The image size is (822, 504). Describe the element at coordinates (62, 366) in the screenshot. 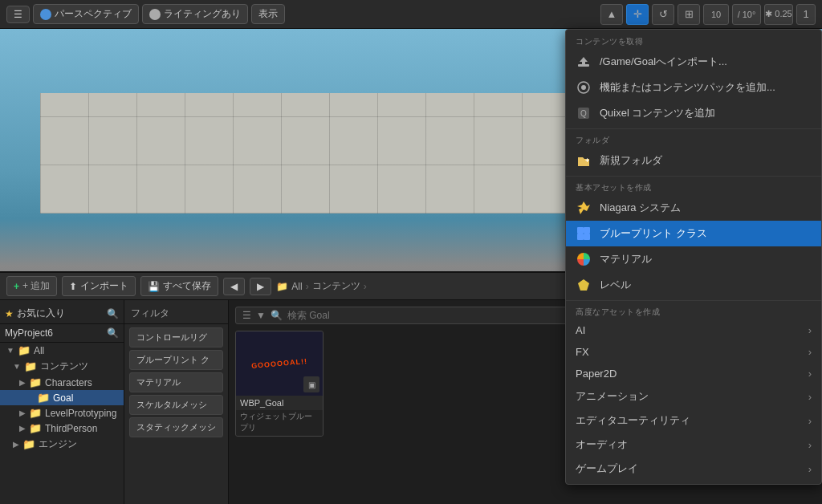

I see `tree-item-contents: ▼ 📁 コンテンツ` at that location.